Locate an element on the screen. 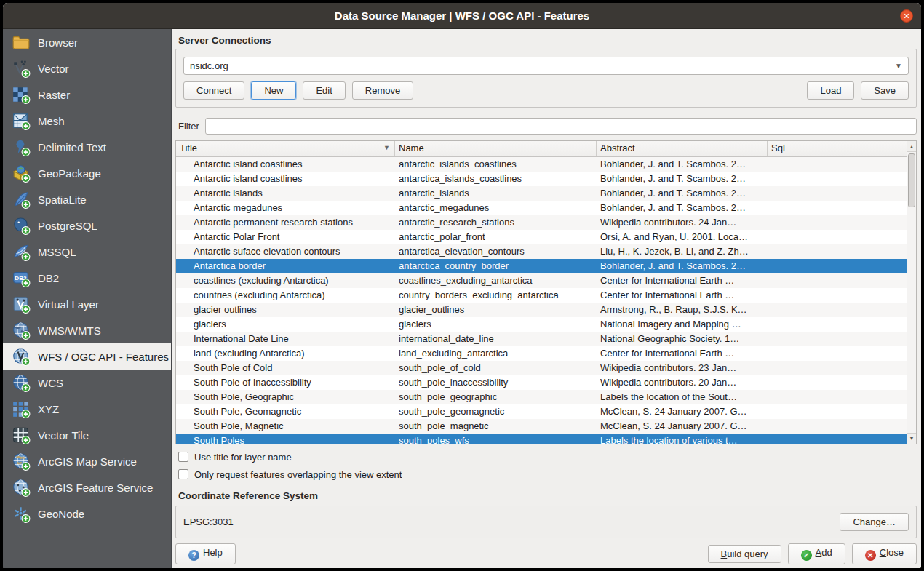  cell-title: South Pole, Magnetic is located at coordinates (285, 426).